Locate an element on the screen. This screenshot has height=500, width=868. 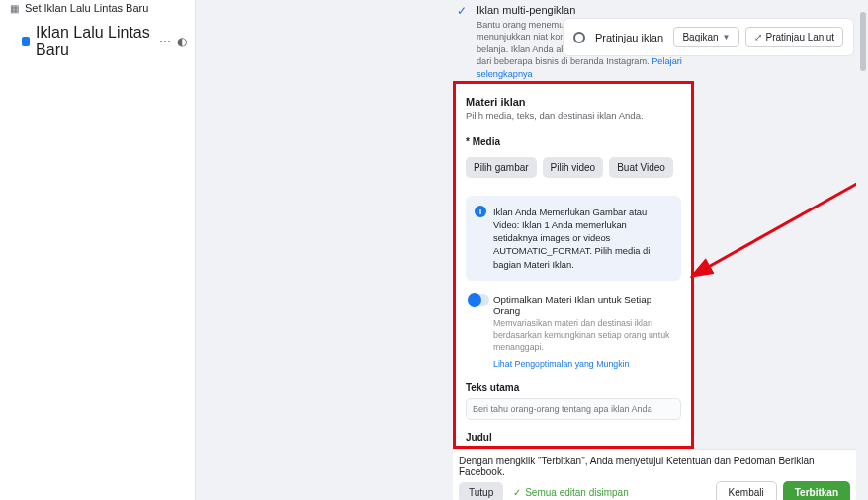
sidebar-child-label: Iklan Lalu Lintas Baru is located at coordinates (97, 42).